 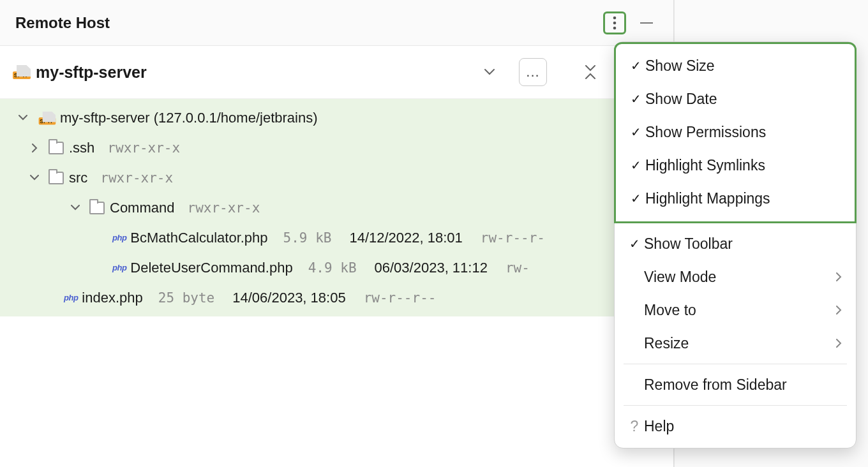 I want to click on minimize-icon, so click(x=647, y=23).